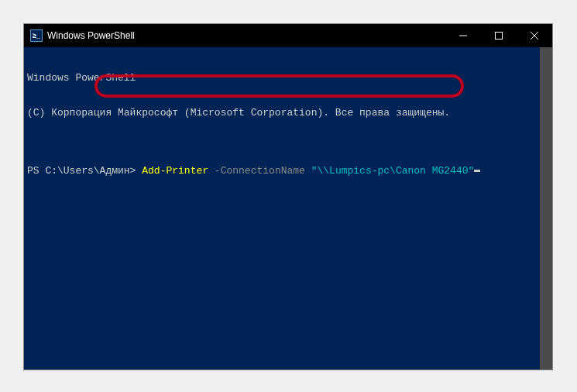 This screenshot has height=392, width=577. Describe the element at coordinates (546, 208) in the screenshot. I see `vertical-scrollbar` at that location.